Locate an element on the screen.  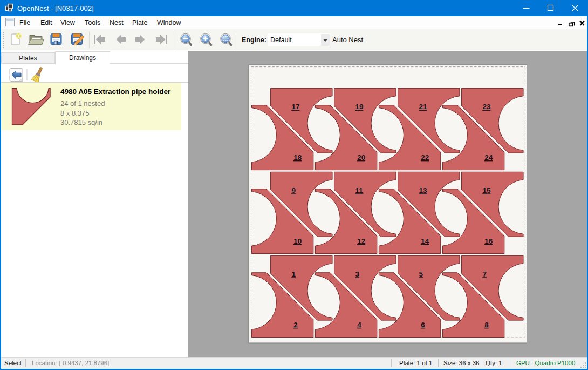
svg-text: 10 is located at coordinates (298, 241).